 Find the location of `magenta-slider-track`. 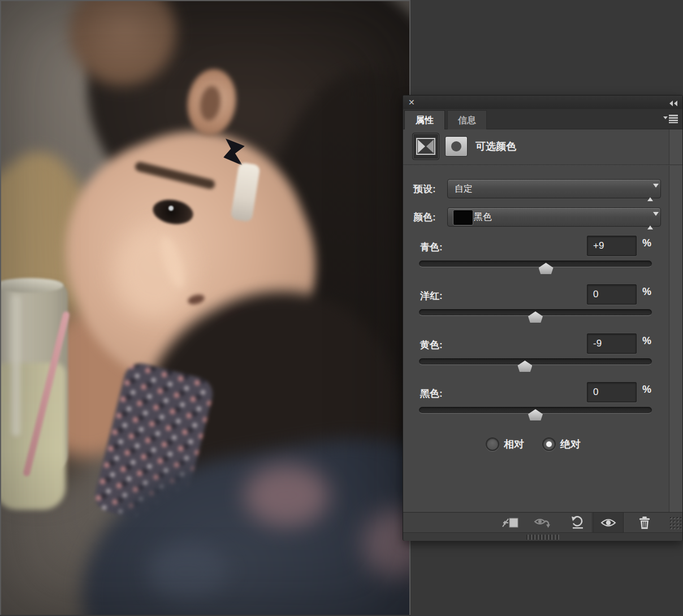

magenta-slider-track is located at coordinates (535, 313).